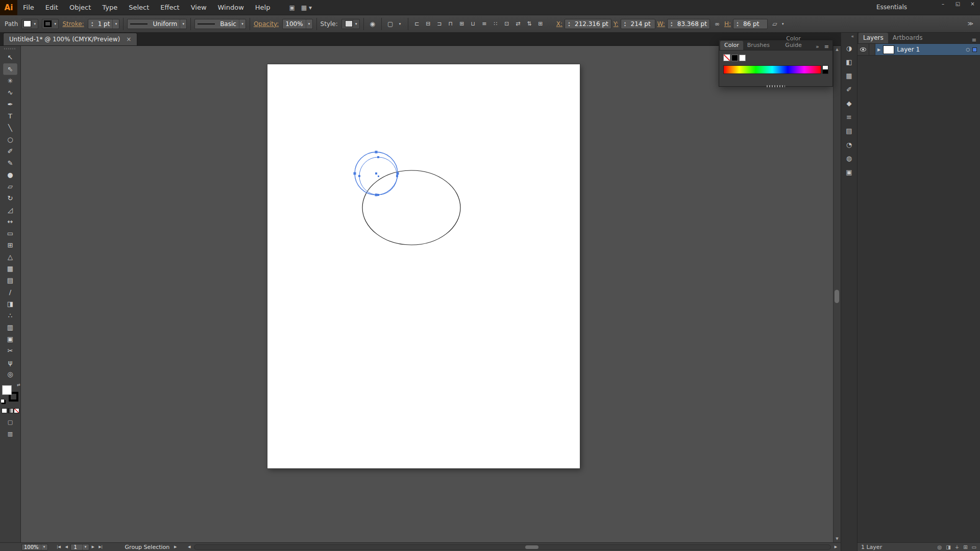 This screenshot has height=551, width=980. What do you see at coordinates (872, 49) in the screenshot?
I see `lock-toggle` at bounding box center [872, 49].